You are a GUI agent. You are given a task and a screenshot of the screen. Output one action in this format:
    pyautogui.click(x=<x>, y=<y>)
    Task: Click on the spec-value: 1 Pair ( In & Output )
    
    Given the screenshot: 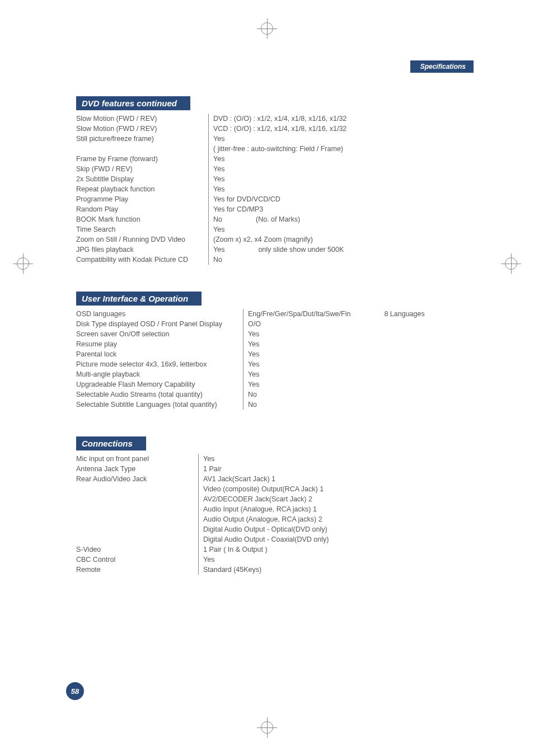 What is the action you would take?
    pyautogui.click(x=328, y=550)
    